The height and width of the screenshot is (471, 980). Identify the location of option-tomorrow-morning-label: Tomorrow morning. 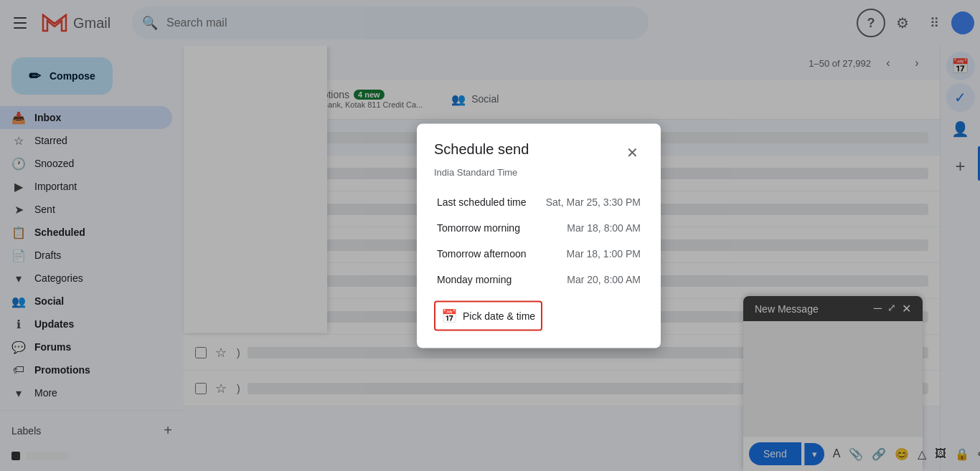
(479, 227).